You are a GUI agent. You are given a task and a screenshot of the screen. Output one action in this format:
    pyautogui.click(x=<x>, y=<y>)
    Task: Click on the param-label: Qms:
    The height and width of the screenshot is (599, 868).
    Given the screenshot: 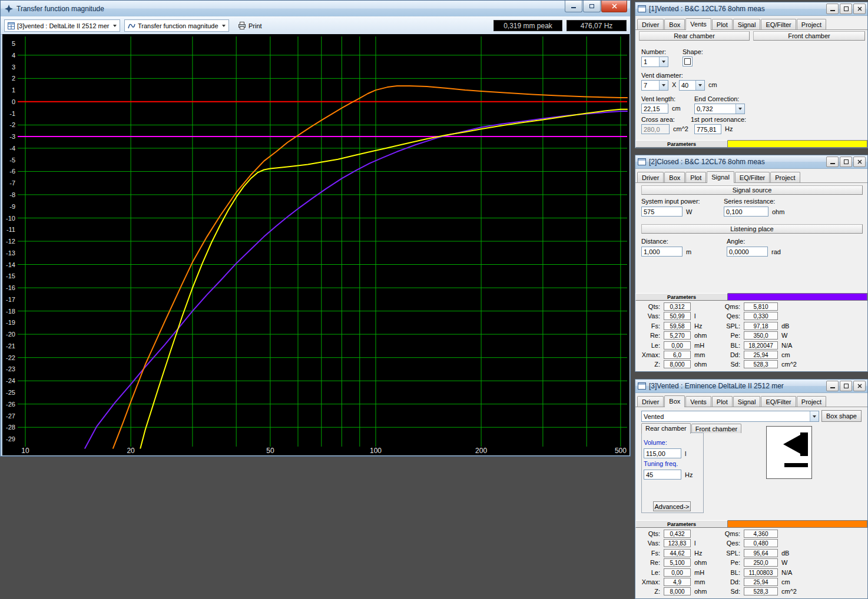 What is the action you would take?
    pyautogui.click(x=728, y=307)
    